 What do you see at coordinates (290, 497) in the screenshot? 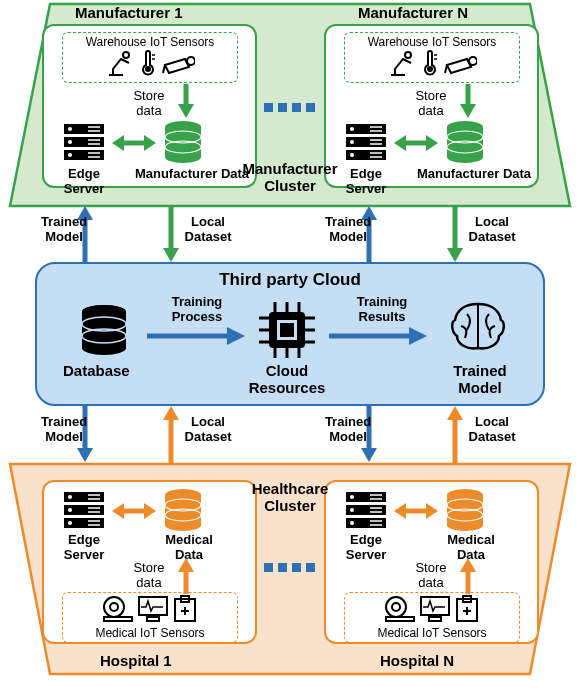
I see `healthcare-cluster-title: Healthcare Cluster` at bounding box center [290, 497].